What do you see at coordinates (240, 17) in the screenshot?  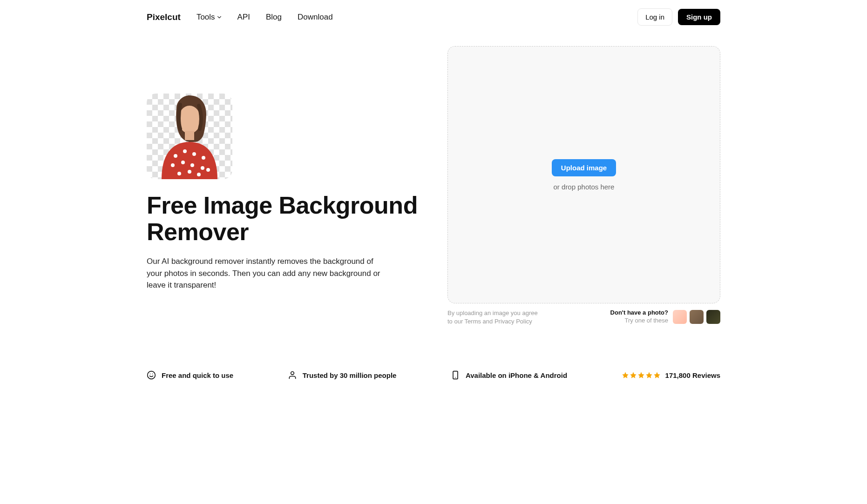 I see `header-left: PixeIcut Tools API Blog Download` at bounding box center [240, 17].